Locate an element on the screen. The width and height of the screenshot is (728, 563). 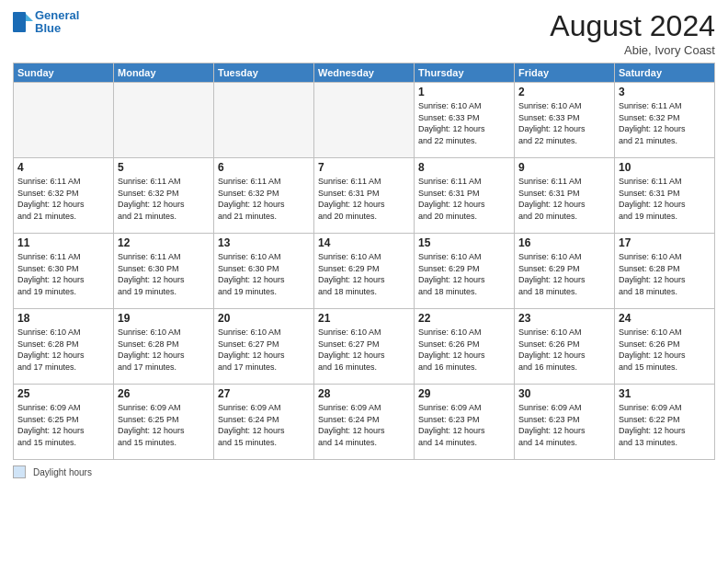
calendar-cell: 23Sunrise: 6:10 AM Sunset: 6:26 PM Dayli… is located at coordinates (564, 347).